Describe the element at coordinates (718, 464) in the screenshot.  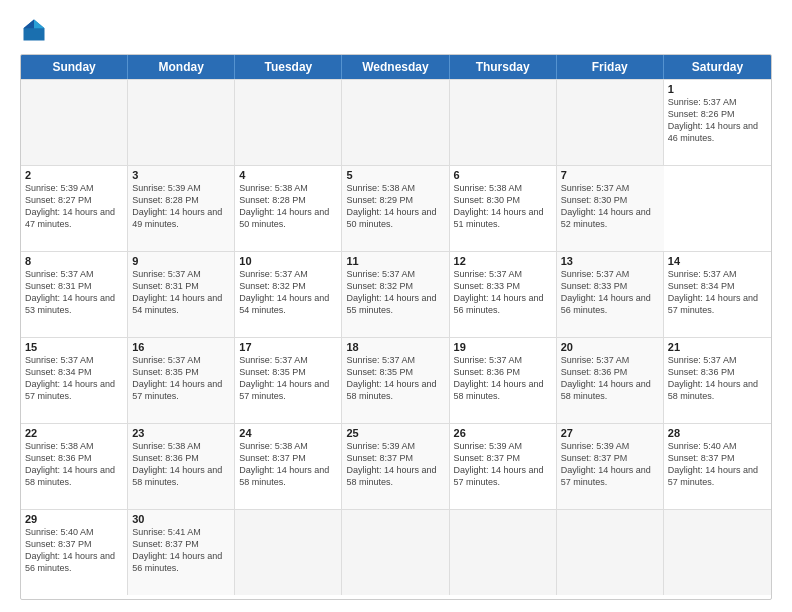
I see `cell-info: Sunrise: 5:40 AM Sunset: 8:37 PM Dayligh…` at that location.